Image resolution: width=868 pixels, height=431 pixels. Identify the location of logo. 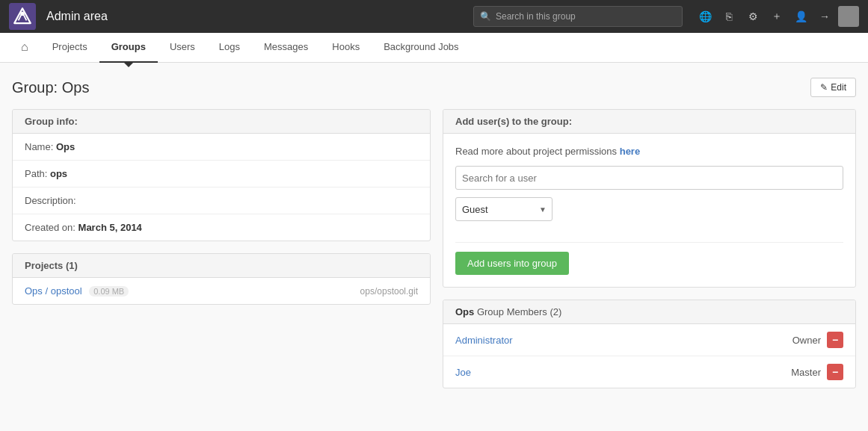
(22, 16).